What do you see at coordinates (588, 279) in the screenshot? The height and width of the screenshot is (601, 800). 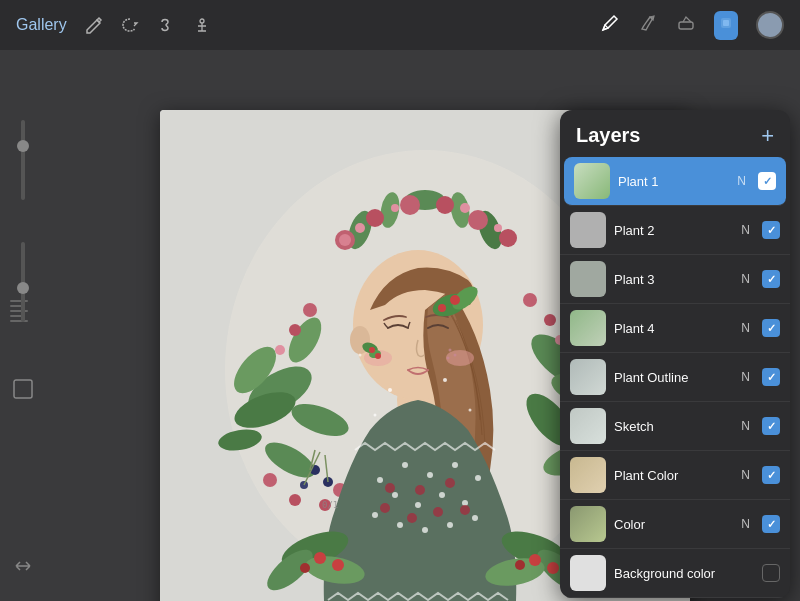 I see `layer-thumbnail-plant3` at bounding box center [588, 279].